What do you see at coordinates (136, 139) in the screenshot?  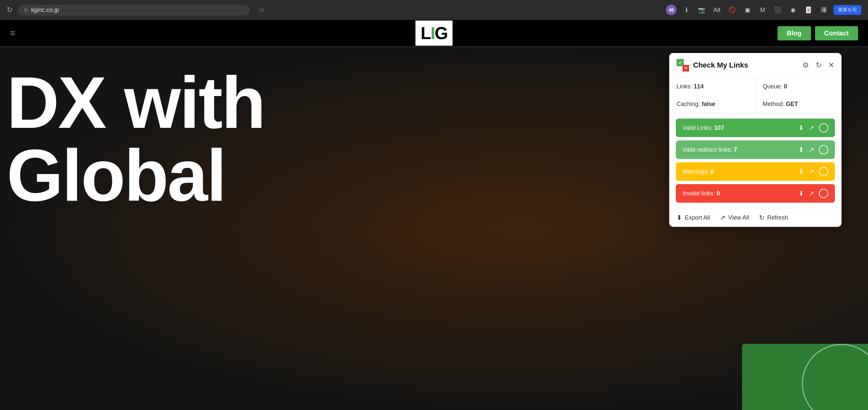 I see `hero-text: DX with Global` at bounding box center [136, 139].